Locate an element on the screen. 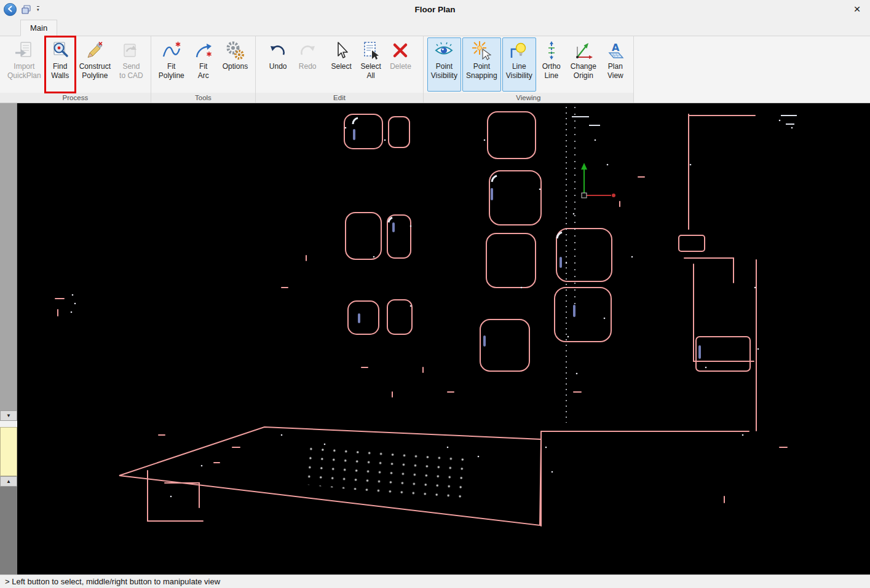 Image resolution: width=870 pixels, height=588 pixels. options-gears-icon is located at coordinates (235, 50).